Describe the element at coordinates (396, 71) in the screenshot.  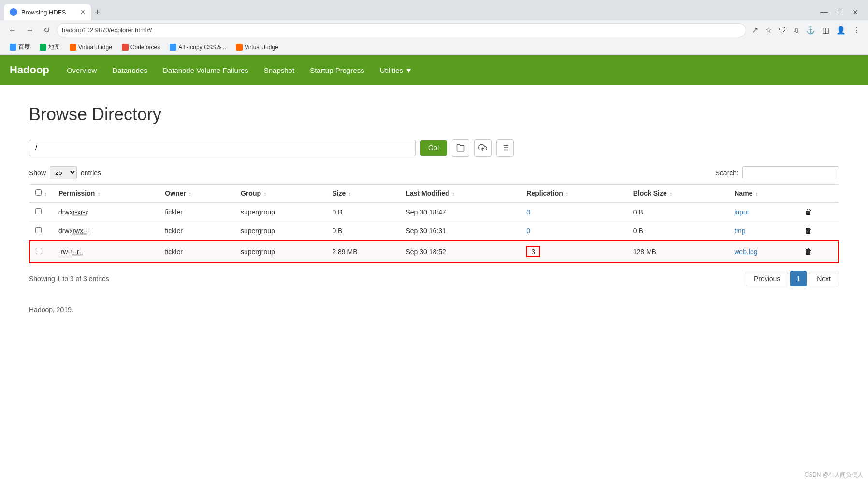
I see `nav-utilities-button: Utilities ▼` at that location.